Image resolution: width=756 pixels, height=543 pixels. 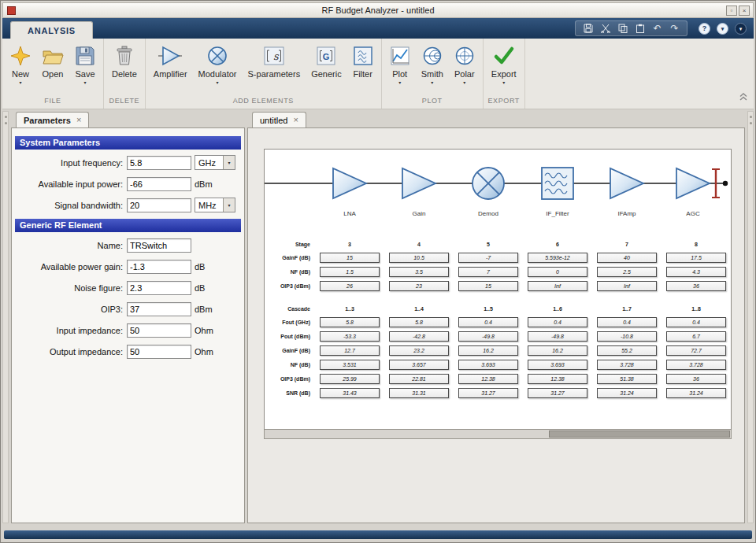 What do you see at coordinates (215, 205) in the screenshot?
I see `unit-selector: MHz ▾` at bounding box center [215, 205].